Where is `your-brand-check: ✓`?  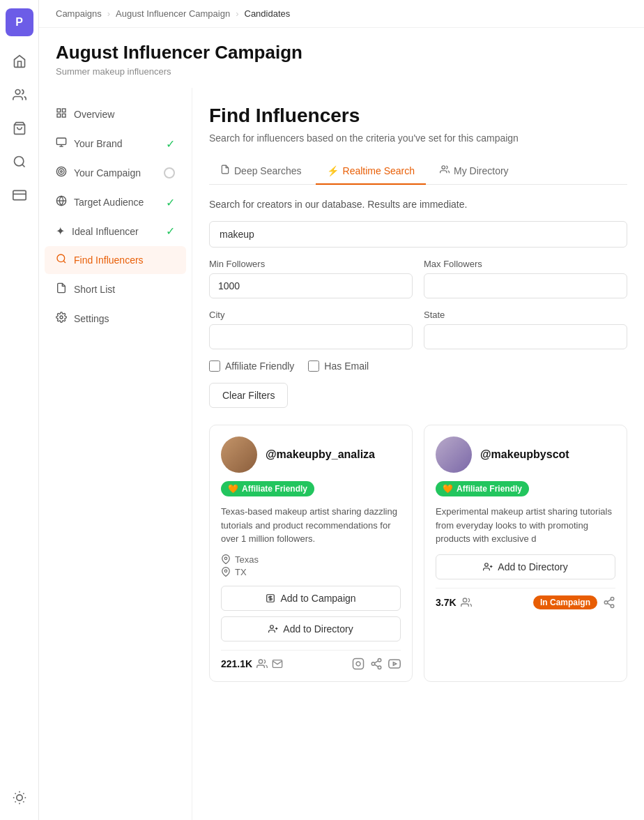
your-brand-check: ✓ is located at coordinates (170, 144).